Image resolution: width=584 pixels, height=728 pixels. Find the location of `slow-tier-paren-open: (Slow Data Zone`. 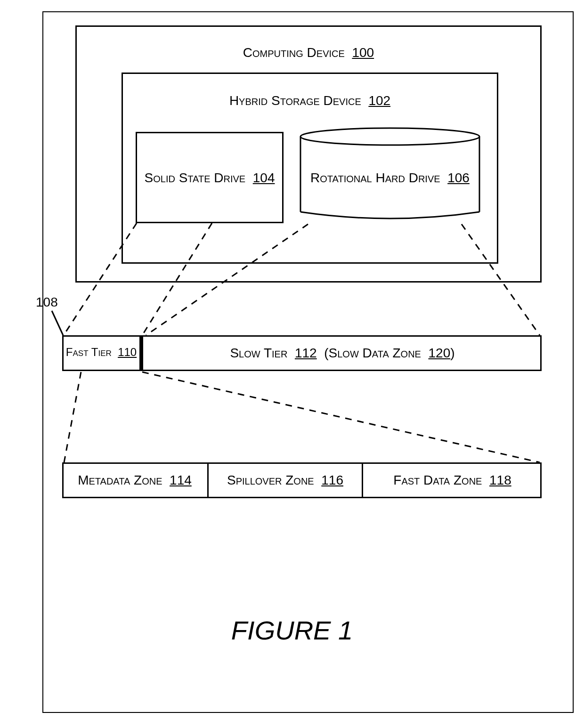

slow-tier-paren-open: (Slow Data Zone is located at coordinates (373, 353).